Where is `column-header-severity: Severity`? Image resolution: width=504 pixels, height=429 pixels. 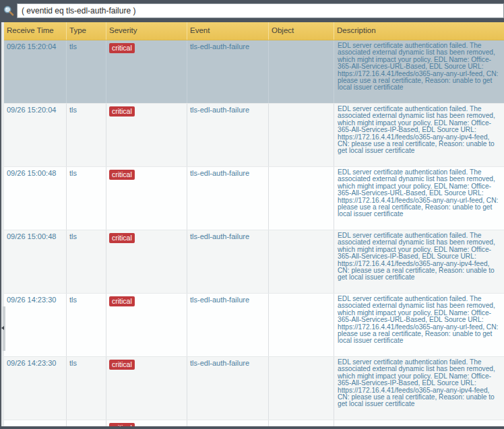 column-header-severity: Severity is located at coordinates (146, 31).